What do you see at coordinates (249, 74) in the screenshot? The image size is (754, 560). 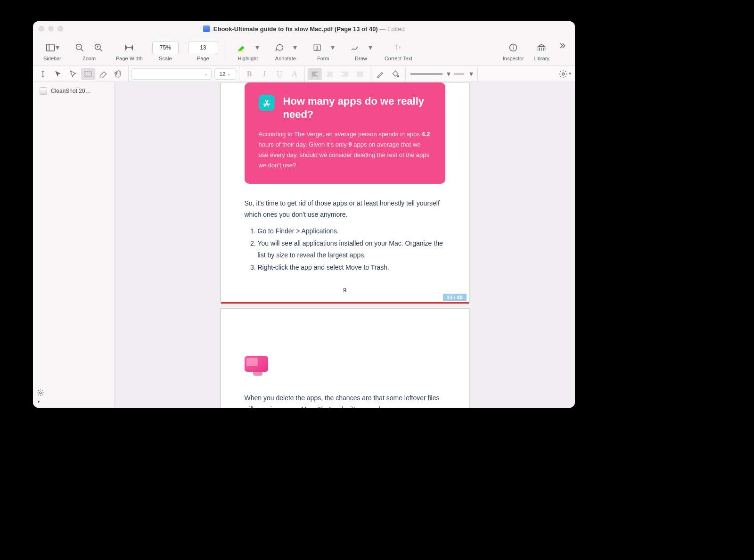 I see `bold-button: B` at bounding box center [249, 74].